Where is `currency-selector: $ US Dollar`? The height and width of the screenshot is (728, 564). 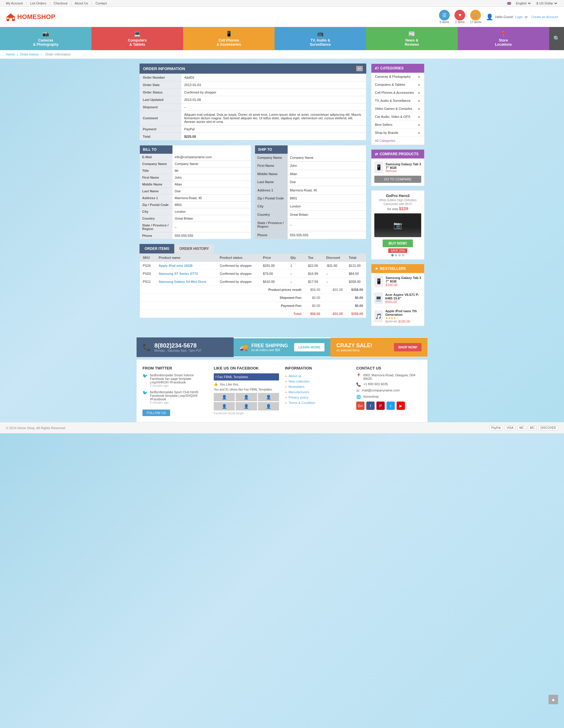 currency-selector: $ US Dollar is located at coordinates (547, 3).